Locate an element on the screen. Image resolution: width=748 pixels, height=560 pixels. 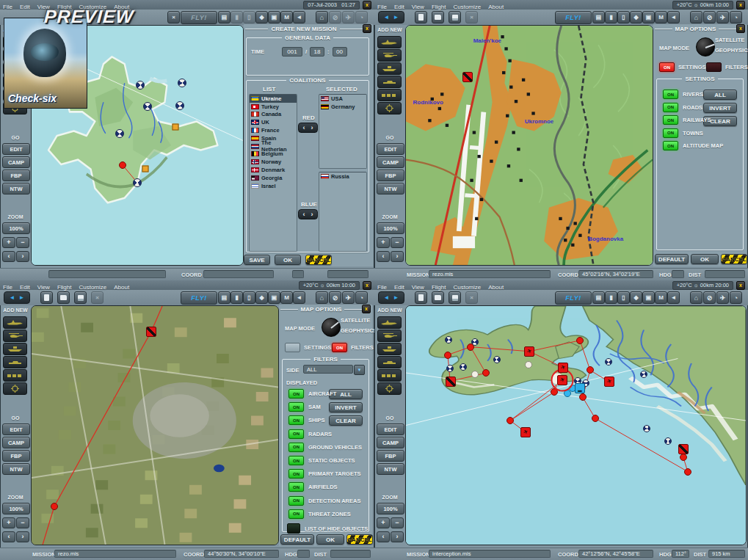
hide-objects-toggle is located at coordinates (294, 528).